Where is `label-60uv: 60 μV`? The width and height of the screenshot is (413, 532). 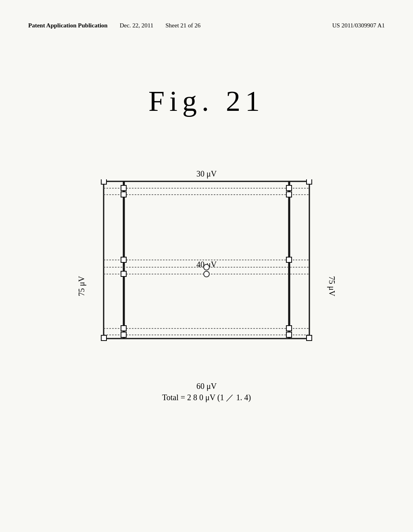
label-60uv: 60 μV is located at coordinates (206, 386).